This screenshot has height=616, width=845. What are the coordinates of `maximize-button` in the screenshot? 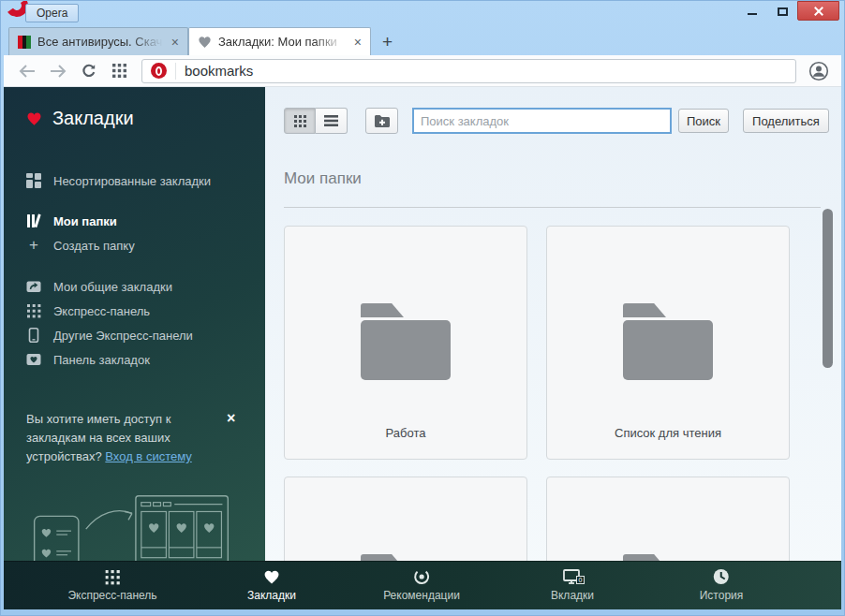 It's located at (782, 10).